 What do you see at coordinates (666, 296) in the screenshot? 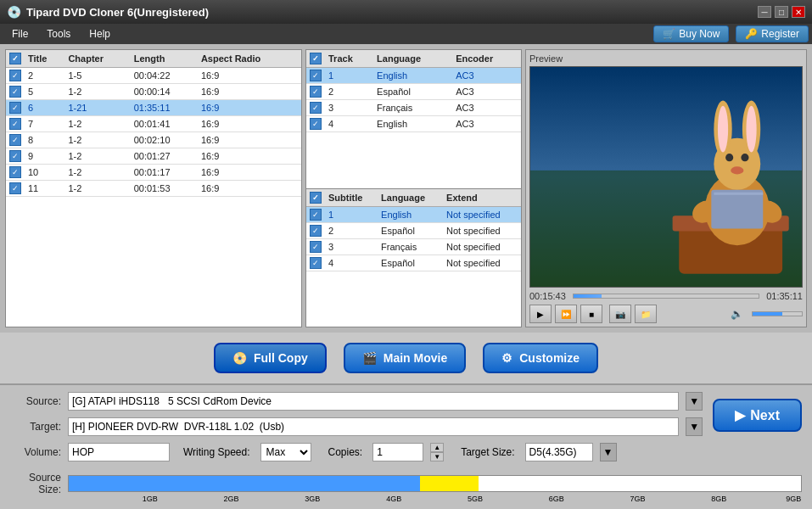
I see `preview-slider` at bounding box center [666, 296].